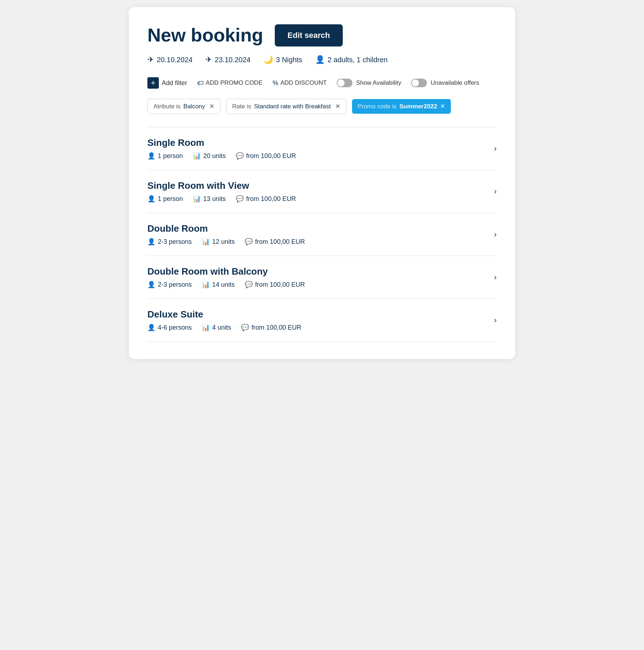 The width and height of the screenshot is (644, 650). Describe the element at coordinates (358, 60) in the screenshot. I see `guests-count: 2 adults, 1 children` at that location.